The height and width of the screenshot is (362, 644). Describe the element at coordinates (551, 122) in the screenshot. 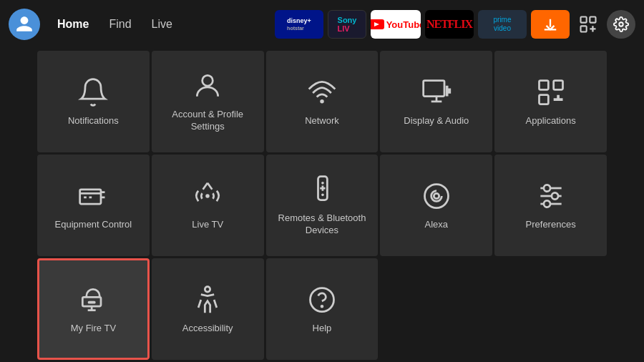

I see `applications-label: Applications` at that location.